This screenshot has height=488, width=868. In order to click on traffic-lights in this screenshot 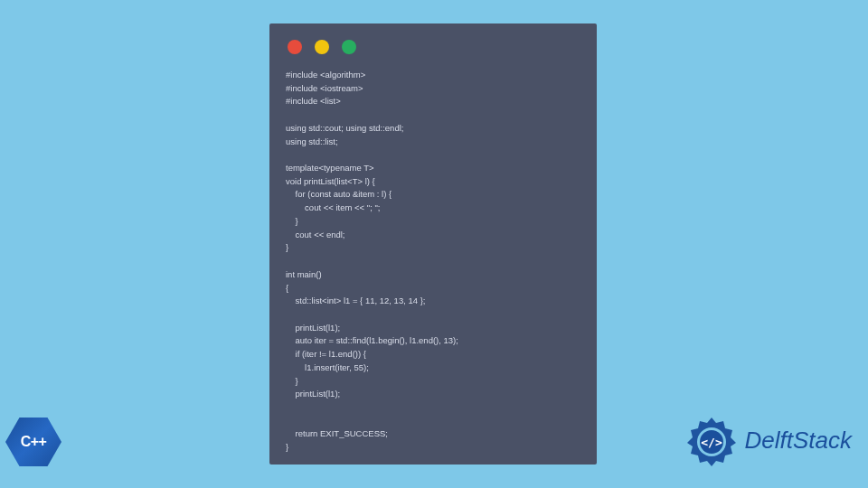, I will do `click(433, 47)`.